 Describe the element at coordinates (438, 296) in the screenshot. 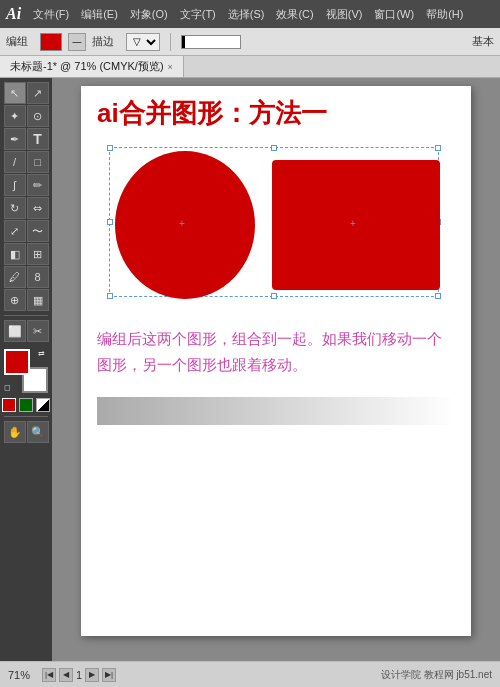

I see `handle-br` at that location.